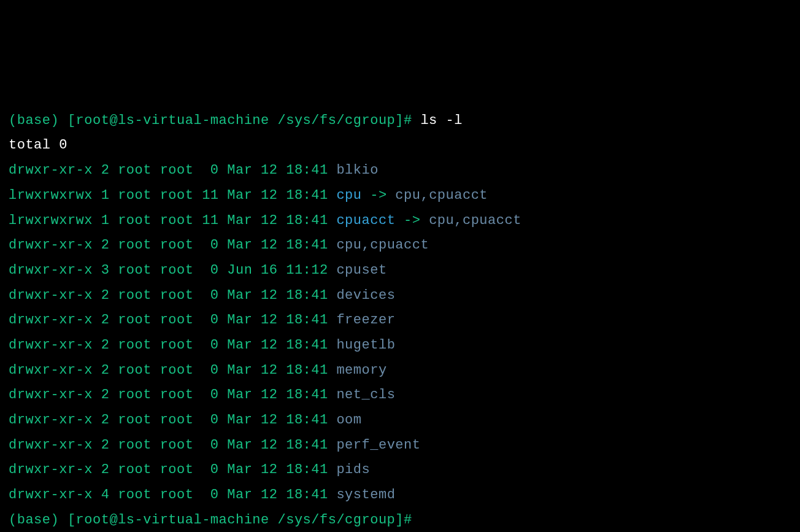 This screenshot has width=800, height=532. Describe the element at coordinates (378, 445) in the screenshot. I see `file-name: perf_event` at that location.